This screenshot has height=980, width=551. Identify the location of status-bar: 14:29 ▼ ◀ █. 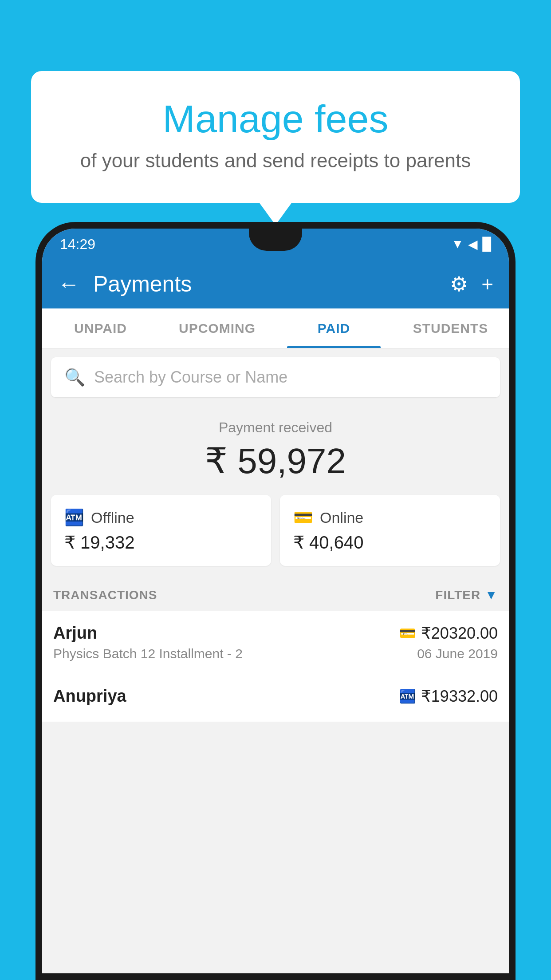
(276, 244).